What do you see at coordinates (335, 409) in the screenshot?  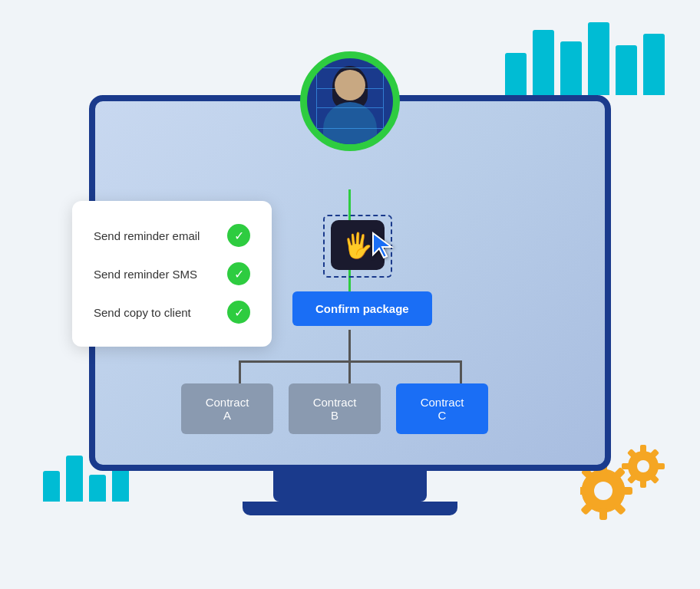 I see `contract-b-label: Contract B` at bounding box center [335, 409].